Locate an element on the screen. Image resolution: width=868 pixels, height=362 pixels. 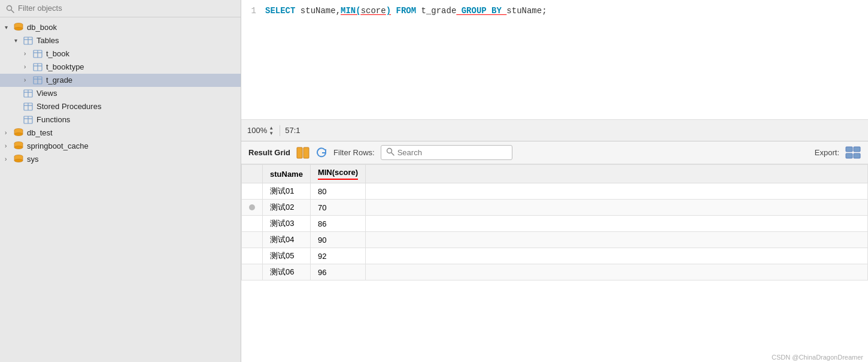
table-icon-booktype is located at coordinates (38, 67).